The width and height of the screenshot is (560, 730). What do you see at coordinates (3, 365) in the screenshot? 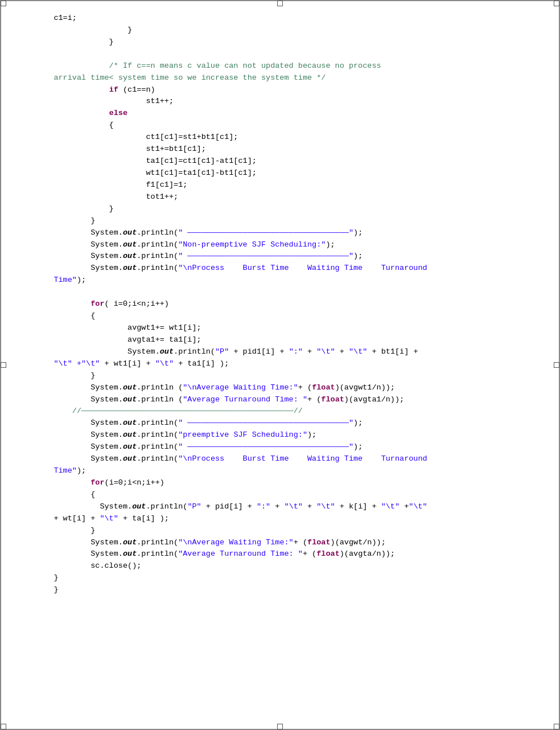
I see `resize-handle-ml` at bounding box center [3, 365].